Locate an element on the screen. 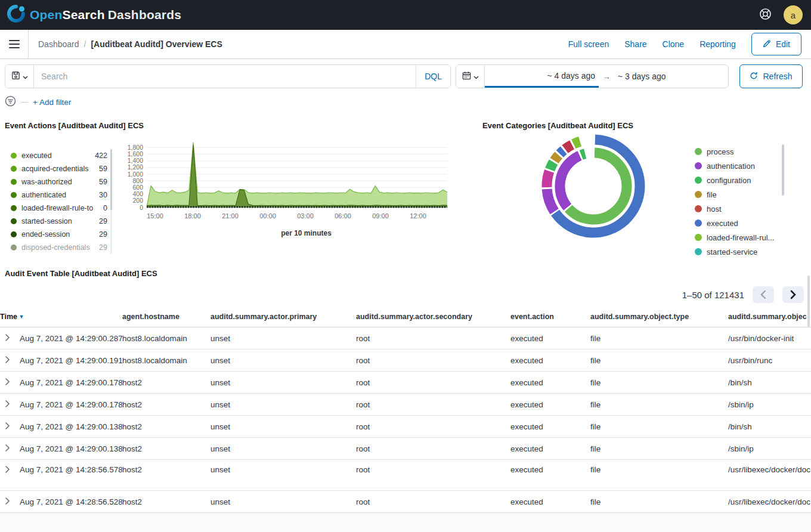  table-cell: /usr/bin/runc is located at coordinates (769, 360).